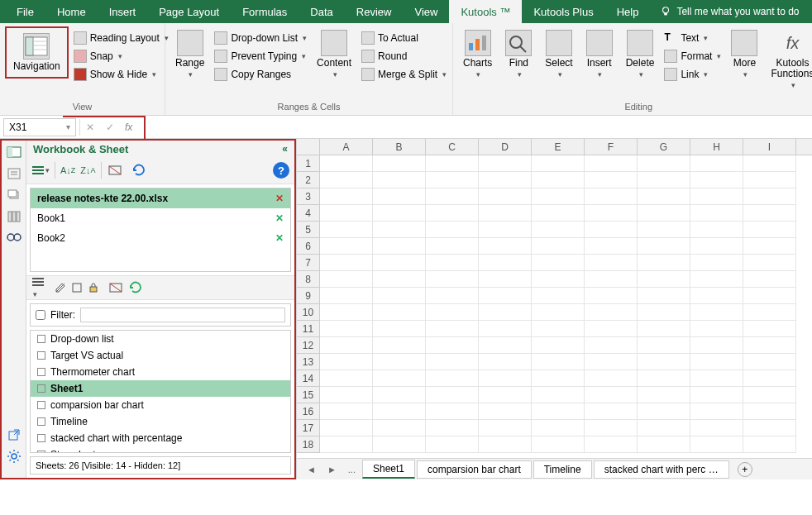  I want to click on tab-kutools: Kutools ™, so click(485, 12).